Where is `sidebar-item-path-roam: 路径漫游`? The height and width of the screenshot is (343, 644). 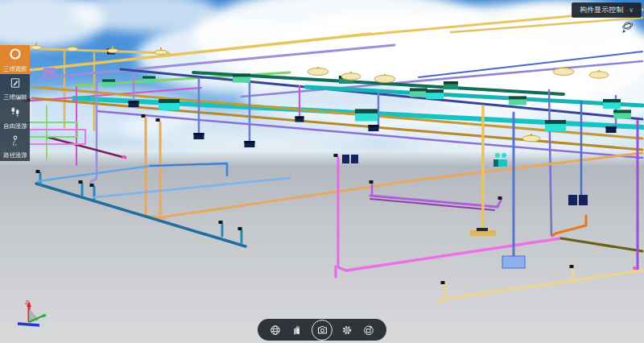
sidebar-item-path-roam: 路径漫游 is located at coordinates (14, 147).